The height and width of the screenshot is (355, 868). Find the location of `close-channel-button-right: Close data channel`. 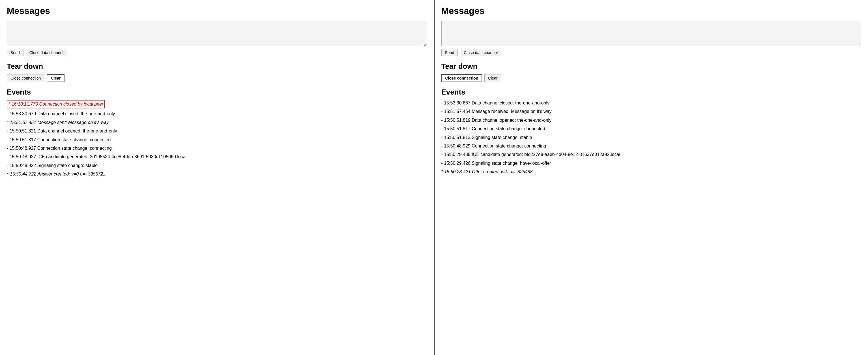

close-channel-button-right: Close data channel is located at coordinates (480, 53).